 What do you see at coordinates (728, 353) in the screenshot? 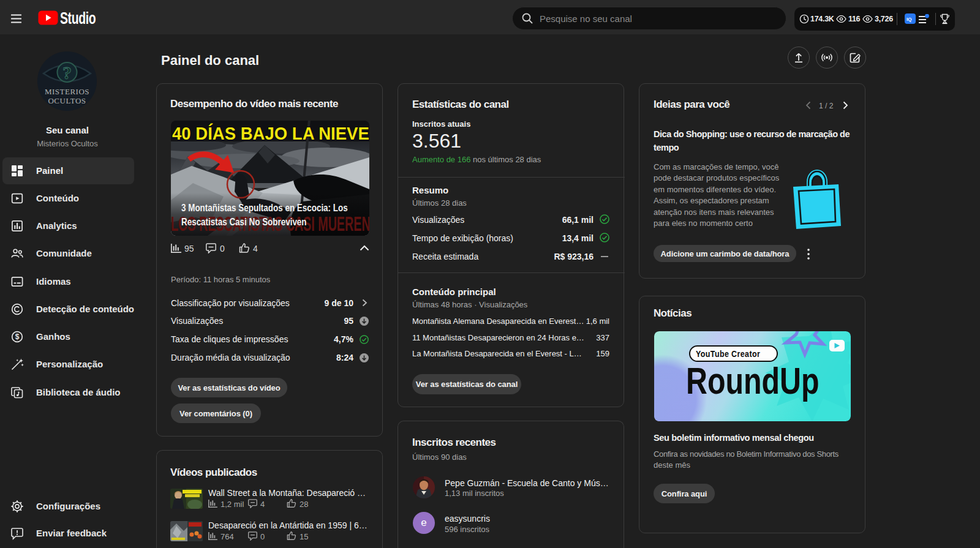
I see `svg-text: YouTube Creator` at bounding box center [728, 353].